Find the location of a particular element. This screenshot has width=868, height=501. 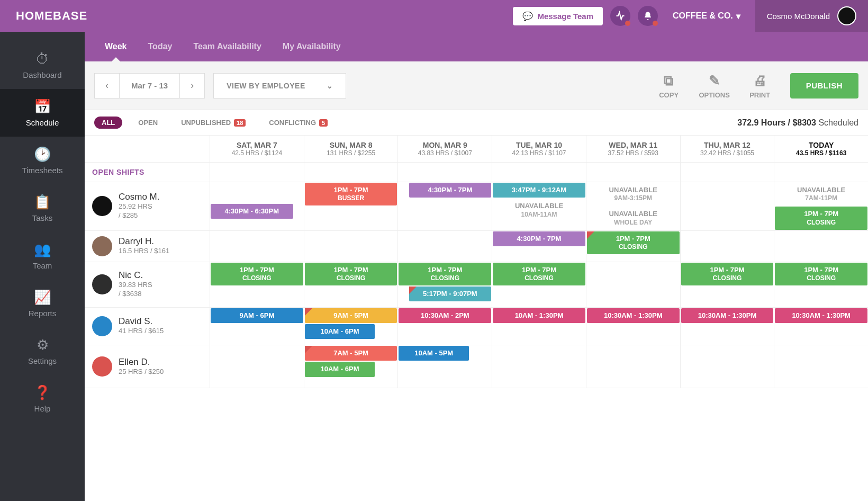

employee-cell: Cosmo M.25.92 HRS/ $285 is located at coordinates (147, 207).